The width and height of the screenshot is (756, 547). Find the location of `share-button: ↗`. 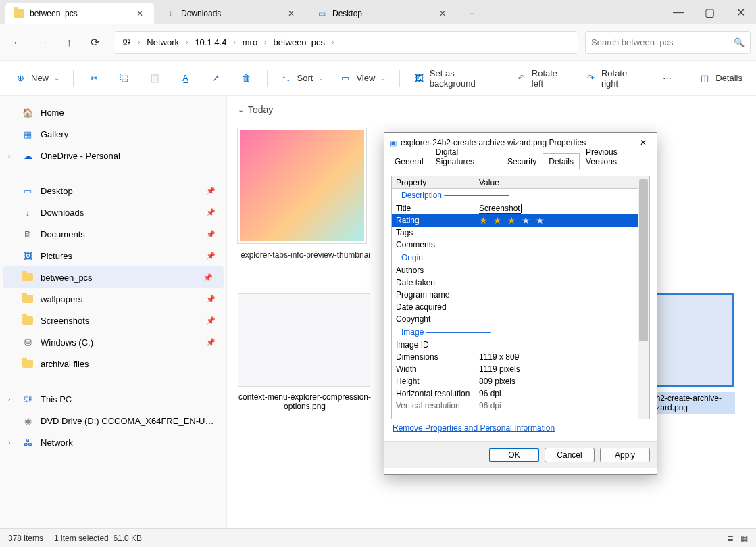

share-button: ↗ is located at coordinates (216, 78).